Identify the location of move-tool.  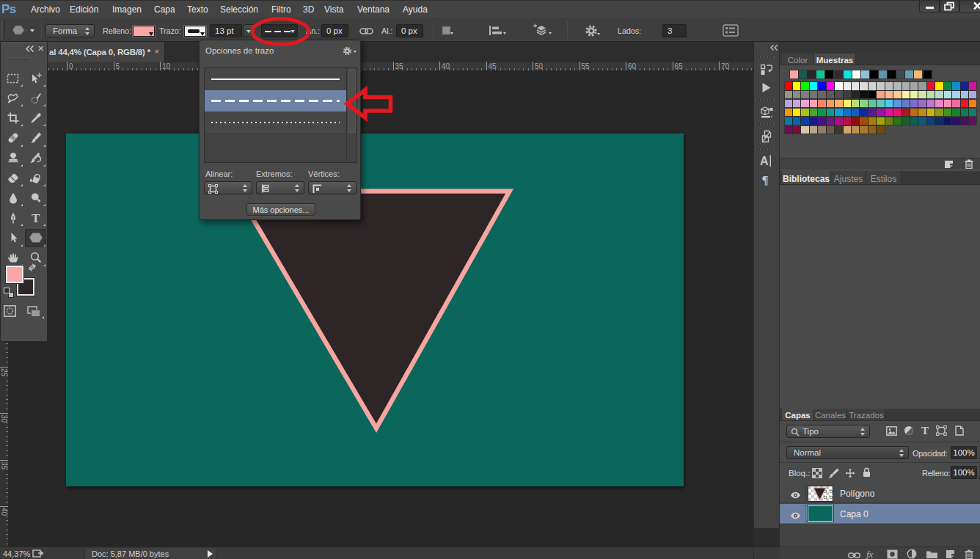
(35, 78).